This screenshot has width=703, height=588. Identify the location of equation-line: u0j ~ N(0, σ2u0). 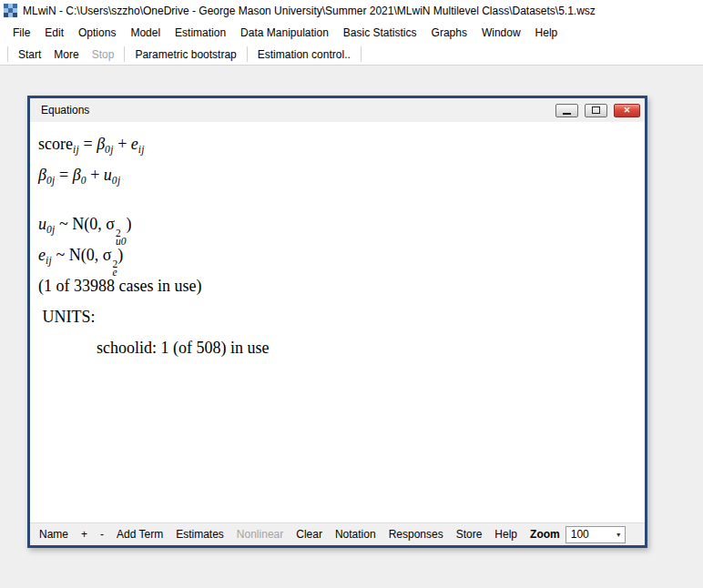
(340, 224).